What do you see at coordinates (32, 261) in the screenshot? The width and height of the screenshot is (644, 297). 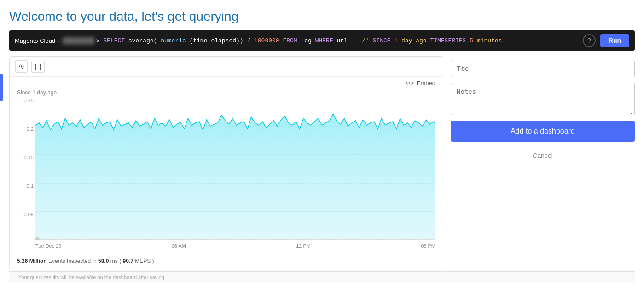 I see `stats-million: 5.26 Million` at bounding box center [32, 261].